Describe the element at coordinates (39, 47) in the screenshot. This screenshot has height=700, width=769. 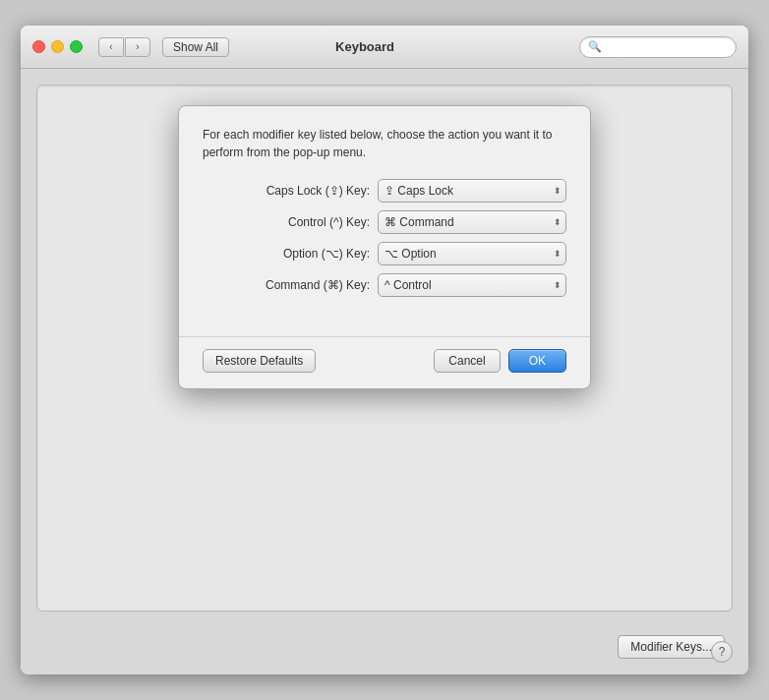
I see `close-button` at that location.